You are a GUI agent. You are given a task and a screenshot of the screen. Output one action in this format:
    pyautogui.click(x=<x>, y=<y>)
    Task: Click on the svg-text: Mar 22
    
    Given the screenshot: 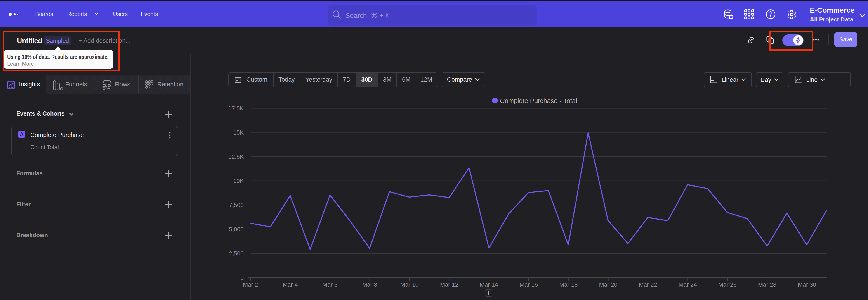 What is the action you would take?
    pyautogui.click(x=648, y=284)
    